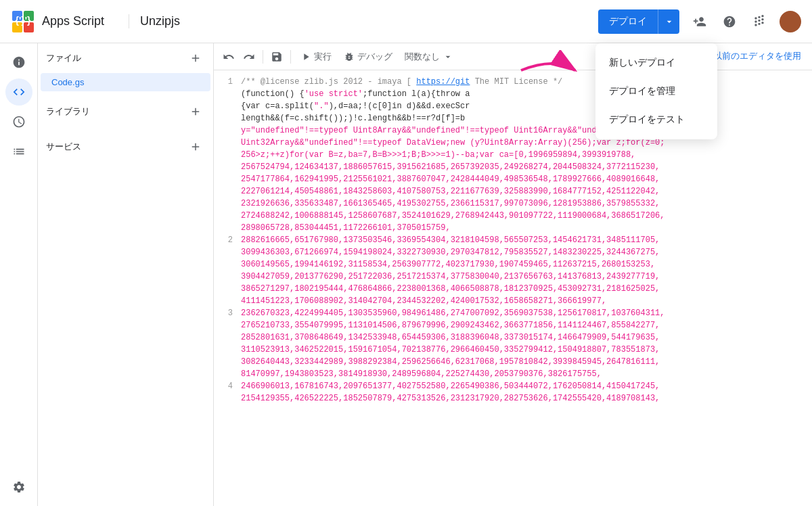  What do you see at coordinates (513, 240) in the screenshot?
I see `code-line-2: 2 2882616665,651767980,1373503546,336955…` at bounding box center [513, 240].